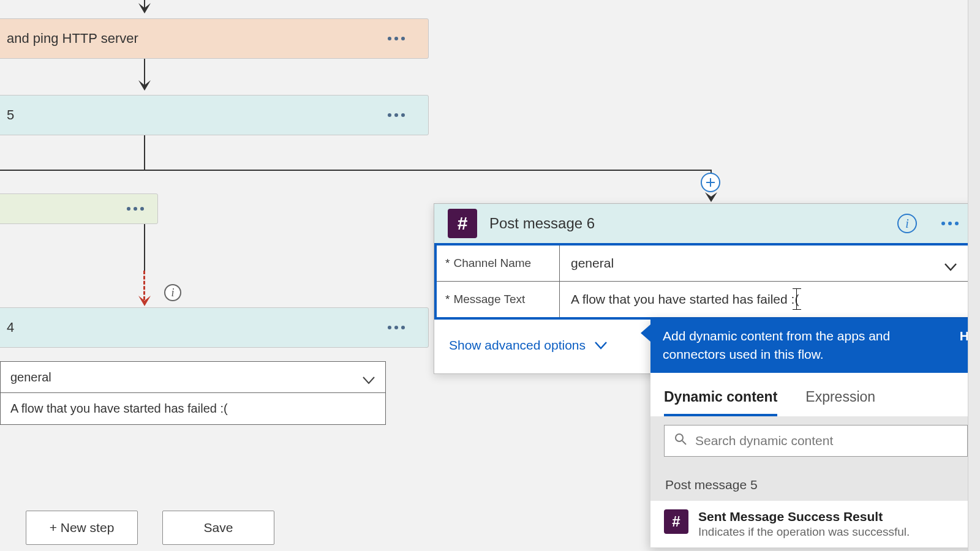 The height and width of the screenshot is (551, 980). I want to click on scrollbar, so click(974, 276).